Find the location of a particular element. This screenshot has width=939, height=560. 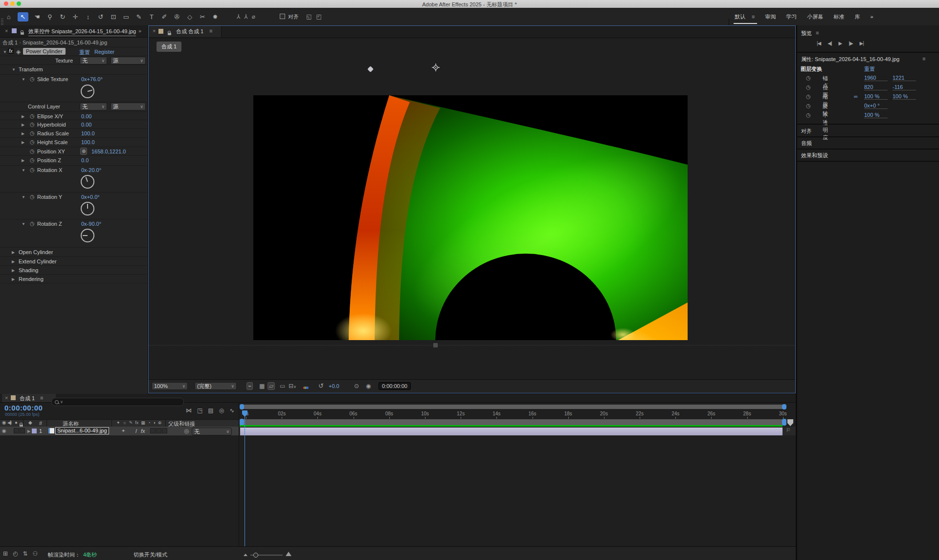

expand-ui-icon: ◰ is located at coordinates (319, 17).